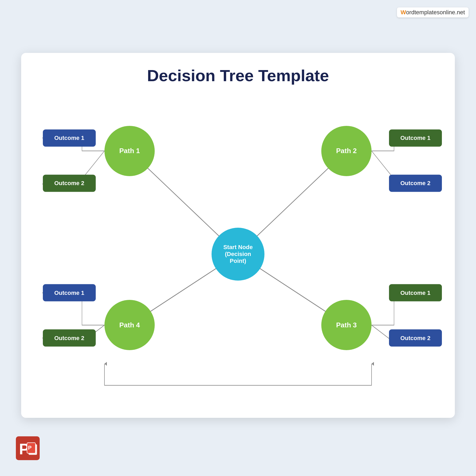  Describe the element at coordinates (415, 338) in the screenshot. I see `outcome-3b: Outcome 2` at that location.